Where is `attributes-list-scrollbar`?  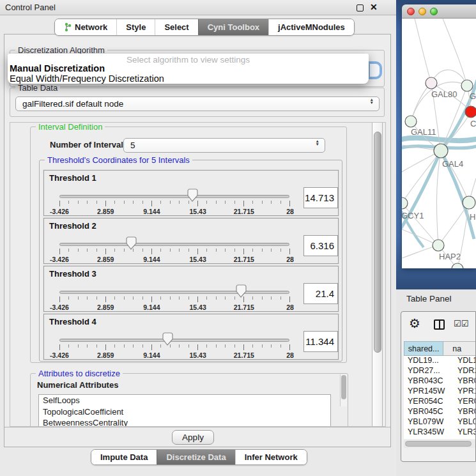
attributes-list-scrollbar is located at coordinates (344, 390).